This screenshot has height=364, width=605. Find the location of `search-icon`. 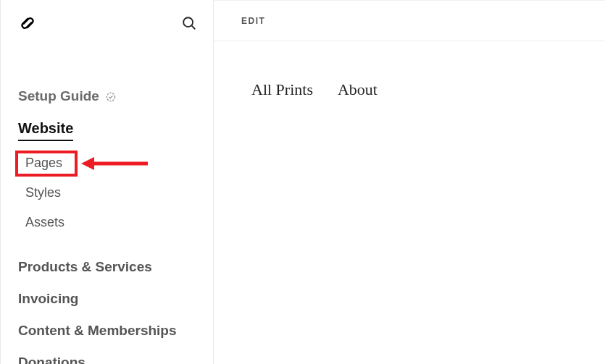

search-icon is located at coordinates (189, 23).